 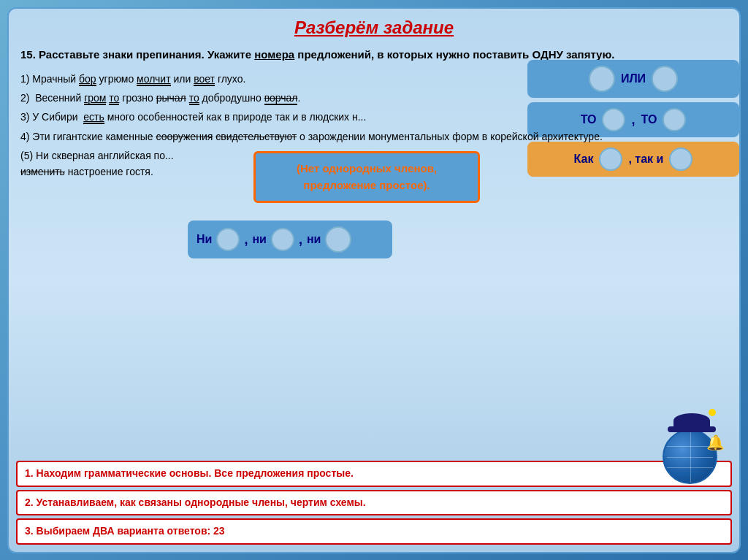 What do you see at coordinates (184, 137) in the screenshot?
I see `strikethrough-soorujeniya: сооружения` at bounding box center [184, 137].